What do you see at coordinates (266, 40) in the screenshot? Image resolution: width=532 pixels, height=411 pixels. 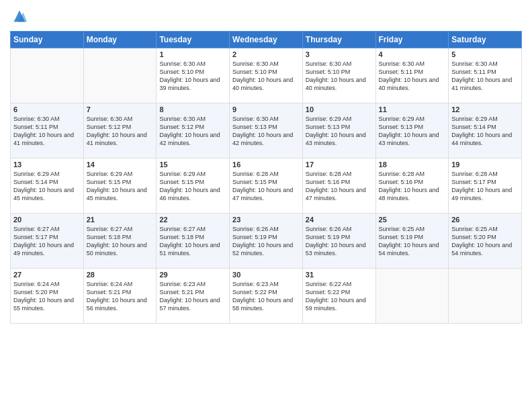 I see `day-header-wednesday: Wednesday` at bounding box center [266, 40].